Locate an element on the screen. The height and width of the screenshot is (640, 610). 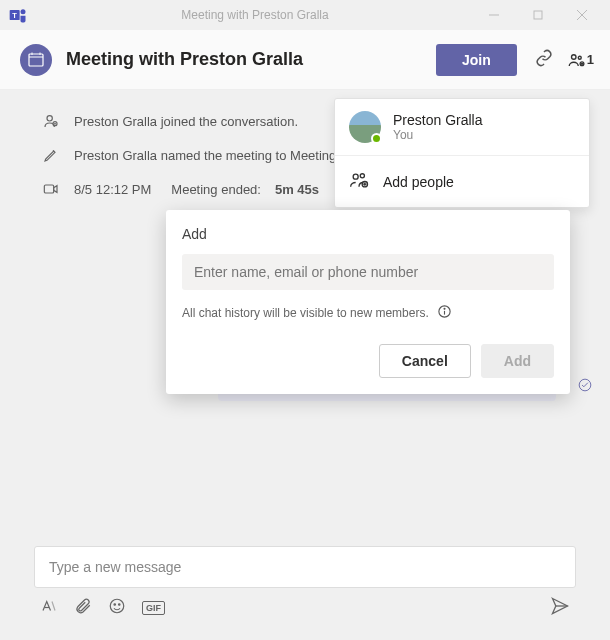
add-input-wrap is located at coordinates (368, 272).